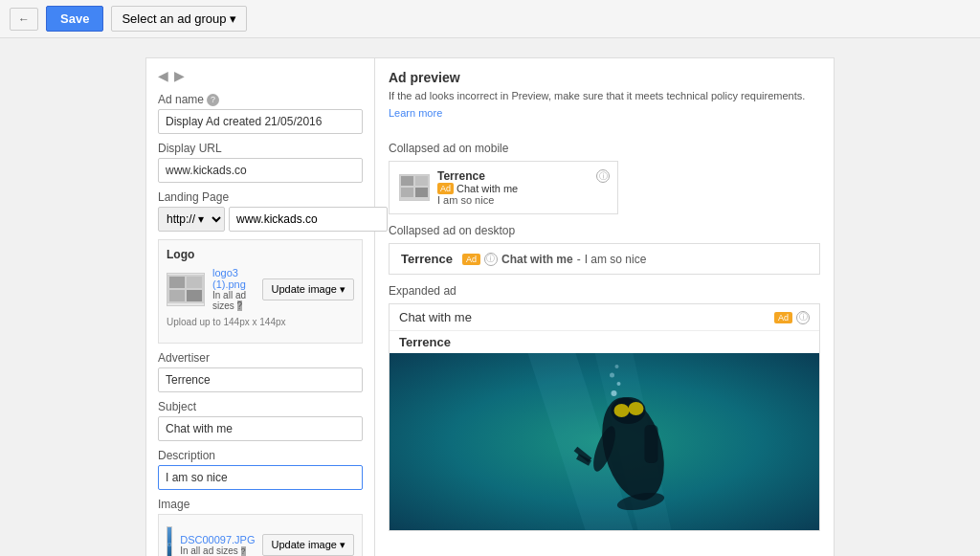 The image size is (980, 556). Describe the element at coordinates (605, 231) in the screenshot. I see `collapsed-desktop-label: Collapsed ad on desktop` at that location.